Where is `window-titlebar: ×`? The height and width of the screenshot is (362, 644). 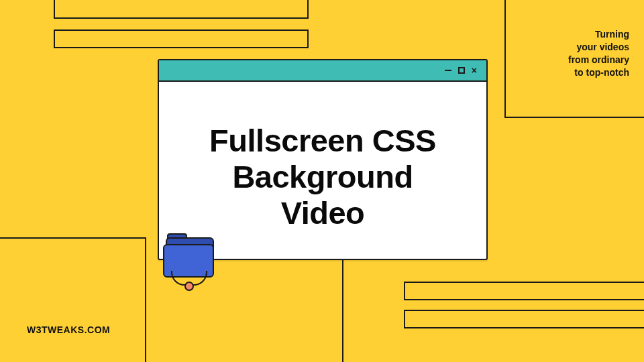 window-titlebar: × is located at coordinates (323, 71).